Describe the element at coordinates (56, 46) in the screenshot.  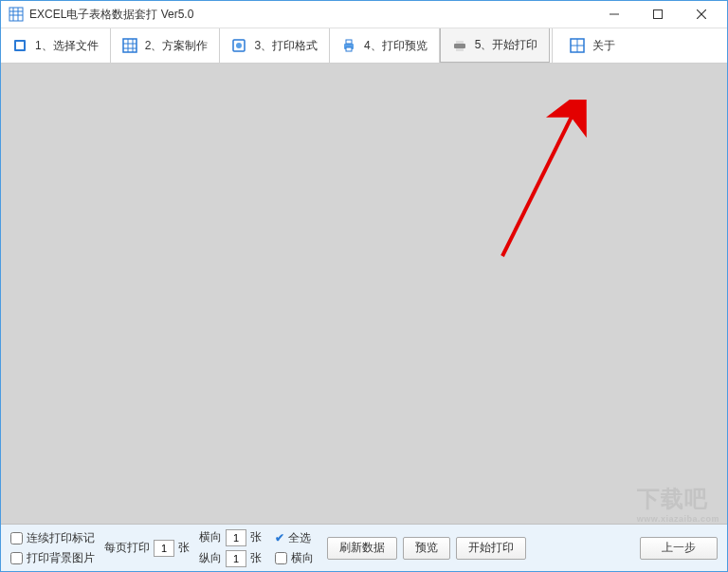
I see `tab-select-file: 1、选择文件` at that location.